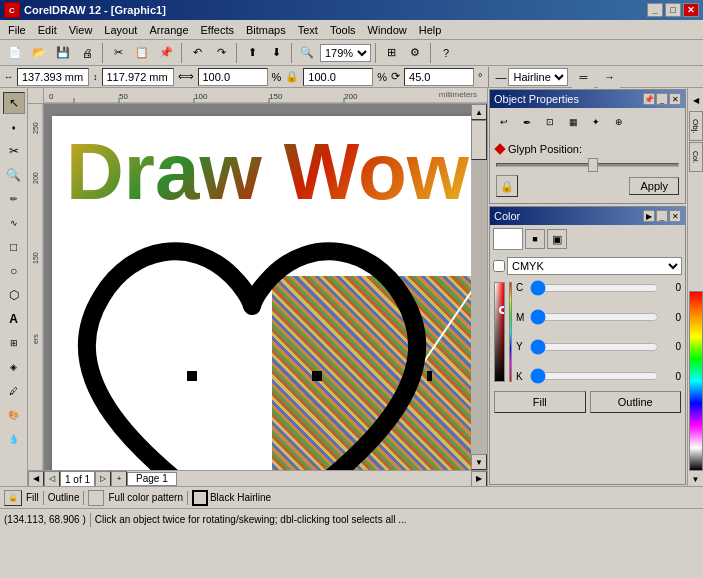  What do you see at coordinates (696, 157) in the screenshot?
I see `col-label-btn: Col.` at bounding box center [696, 157].